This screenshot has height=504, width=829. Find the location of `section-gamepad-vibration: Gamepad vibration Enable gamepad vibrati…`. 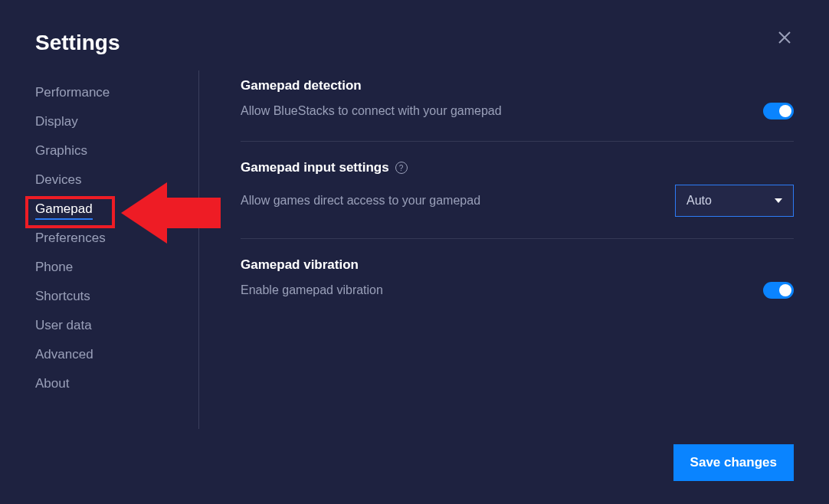

section-gamepad-vibration: Gamepad vibration Enable gamepad vibrati… is located at coordinates (517, 289).